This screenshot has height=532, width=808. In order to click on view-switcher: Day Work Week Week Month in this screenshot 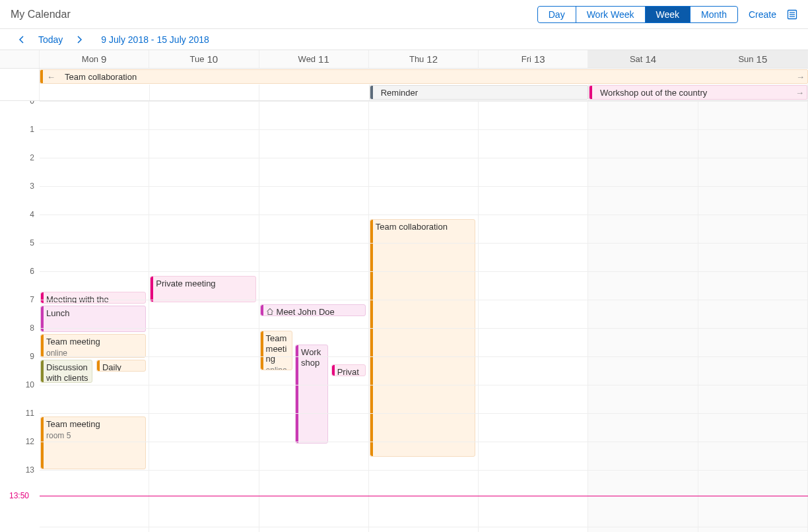, I will do `click(638, 15)`.